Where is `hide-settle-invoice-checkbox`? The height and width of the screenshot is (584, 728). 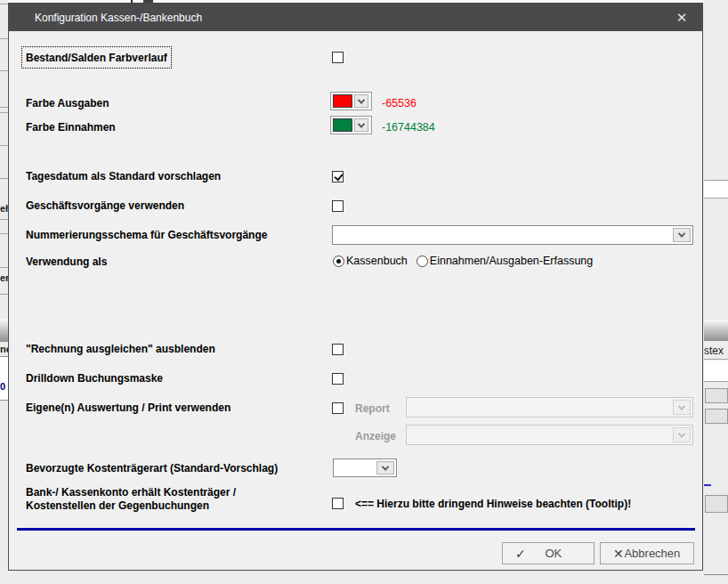
hide-settle-invoice-checkbox is located at coordinates (338, 349).